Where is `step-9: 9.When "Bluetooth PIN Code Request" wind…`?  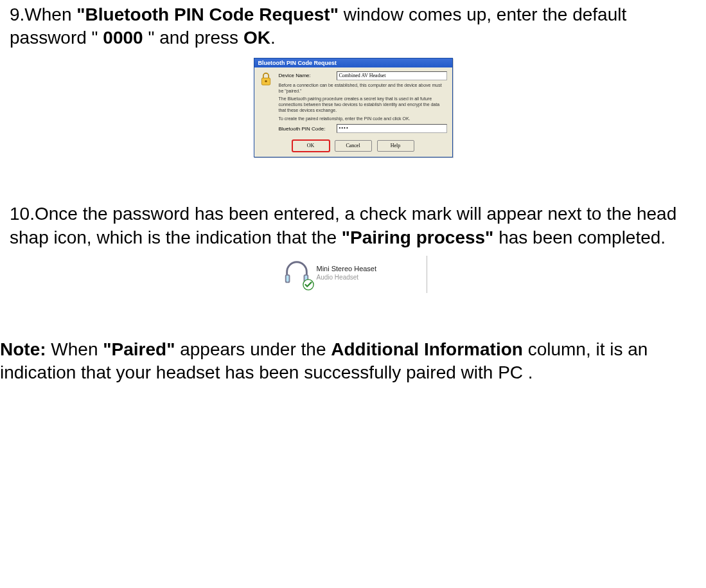
step-9: 9.When "Bluetooth PIN Code Request" wind… is located at coordinates (353, 27).